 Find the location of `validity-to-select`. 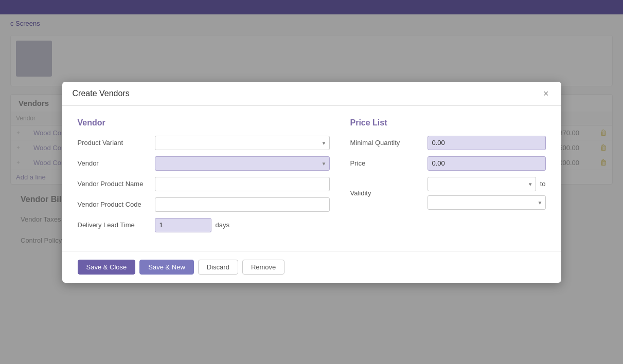

validity-to-select is located at coordinates (487, 203).